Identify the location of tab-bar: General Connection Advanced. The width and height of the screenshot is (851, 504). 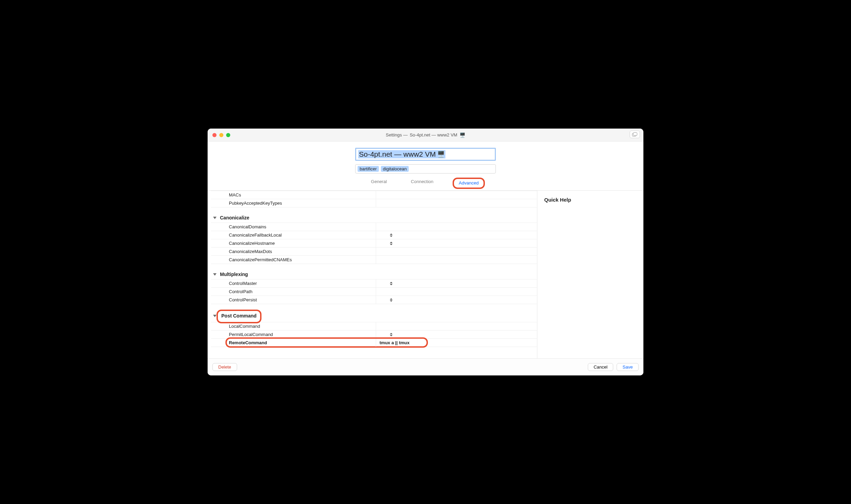
(426, 184).